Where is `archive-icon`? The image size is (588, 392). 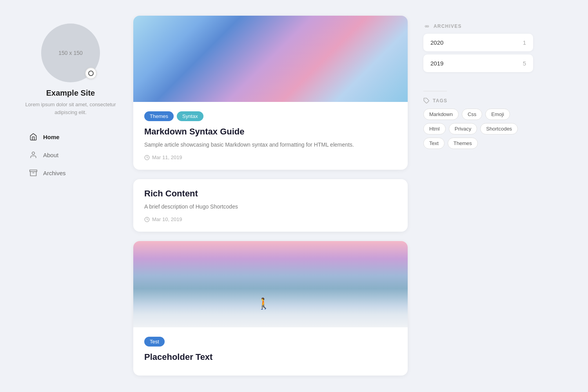
archive-icon is located at coordinates (33, 173).